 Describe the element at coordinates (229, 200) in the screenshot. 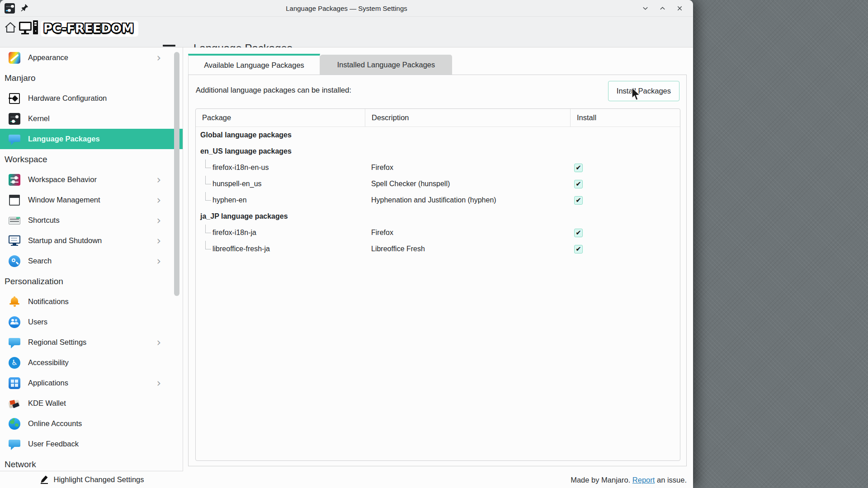

I see `package-name: hyphen-en` at that location.